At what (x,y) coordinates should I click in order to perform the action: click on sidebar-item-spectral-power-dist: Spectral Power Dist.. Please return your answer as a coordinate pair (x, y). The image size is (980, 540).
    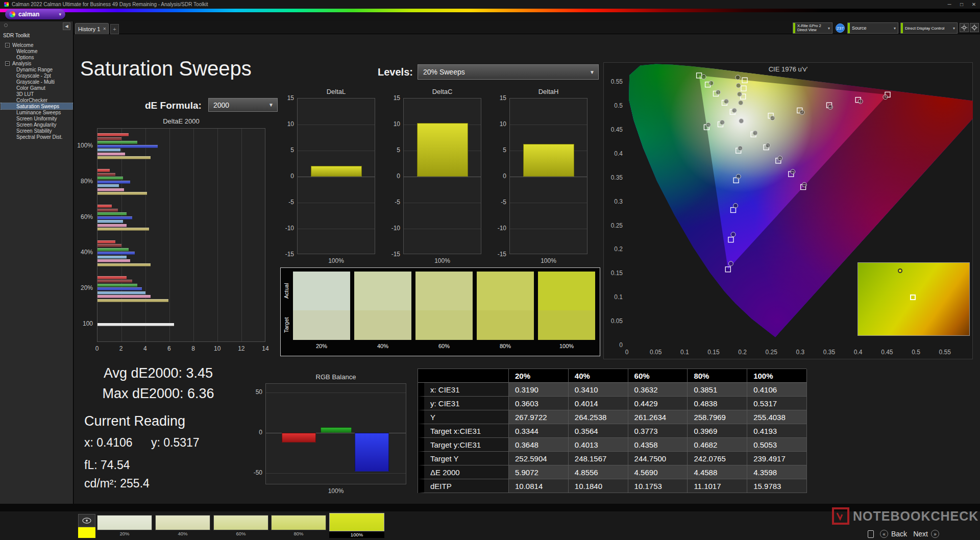
    Looking at the image, I should click on (37, 137).